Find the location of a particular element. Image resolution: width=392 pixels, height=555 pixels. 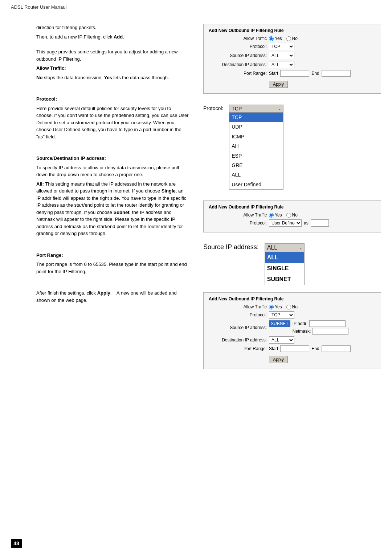

form3-start-label: Start is located at coordinates (274, 349).